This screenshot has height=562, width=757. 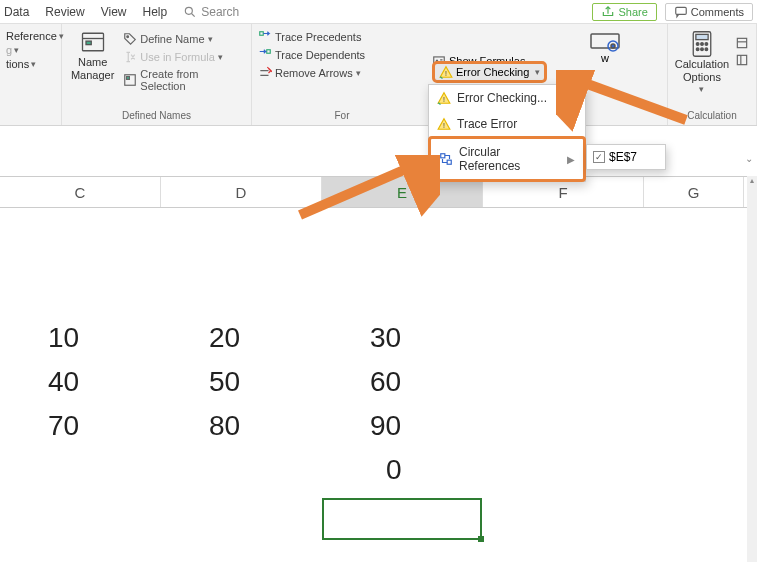 What do you see at coordinates (446, 72) in the screenshot?
I see `error-checking-icon: !` at bounding box center [446, 72].